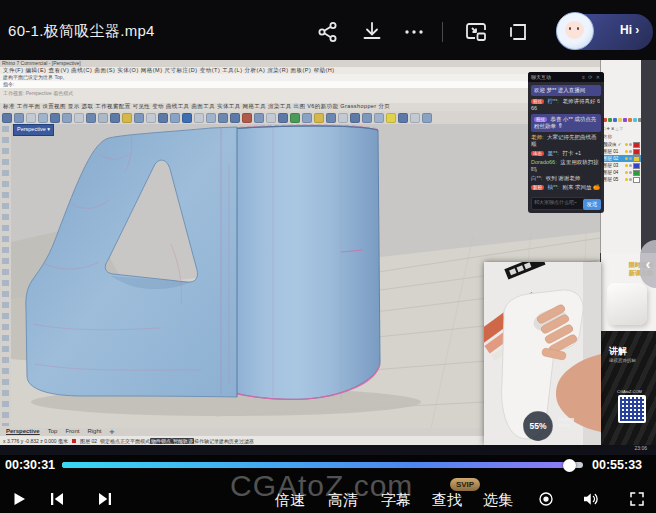  What do you see at coordinates (622, 180) in the screenshot?
I see `layer-row: 图层 05` at bounding box center [622, 180].